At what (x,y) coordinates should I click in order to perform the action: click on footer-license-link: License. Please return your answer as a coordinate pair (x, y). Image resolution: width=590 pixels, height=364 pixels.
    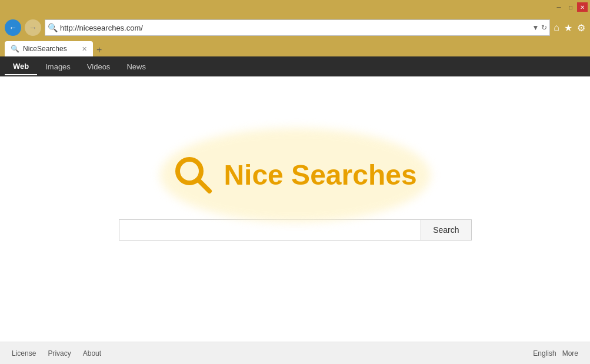
    Looking at the image, I should click on (24, 353).